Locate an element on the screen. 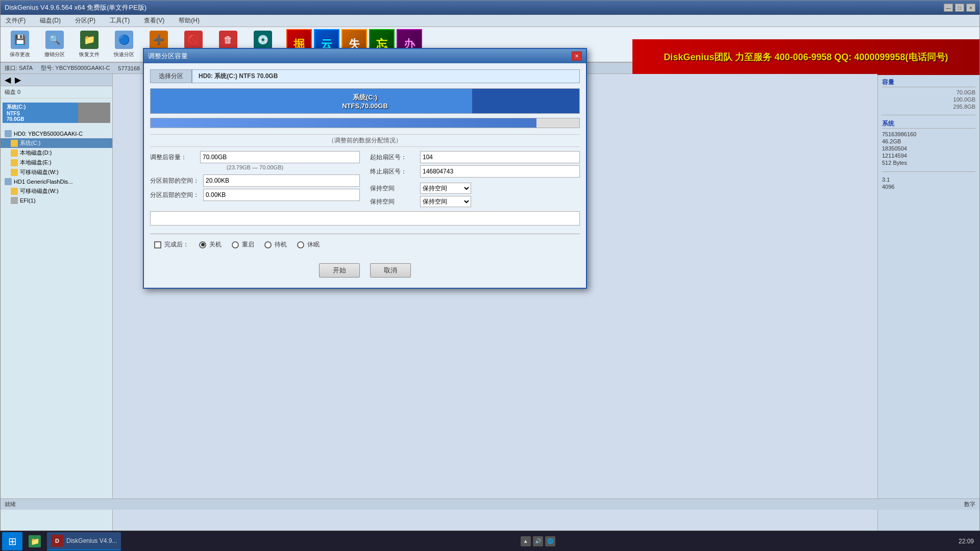 Image resolution: width=980 pixels, height=551 pixels. taskbar-explorer: 📁 is located at coordinates (35, 541).